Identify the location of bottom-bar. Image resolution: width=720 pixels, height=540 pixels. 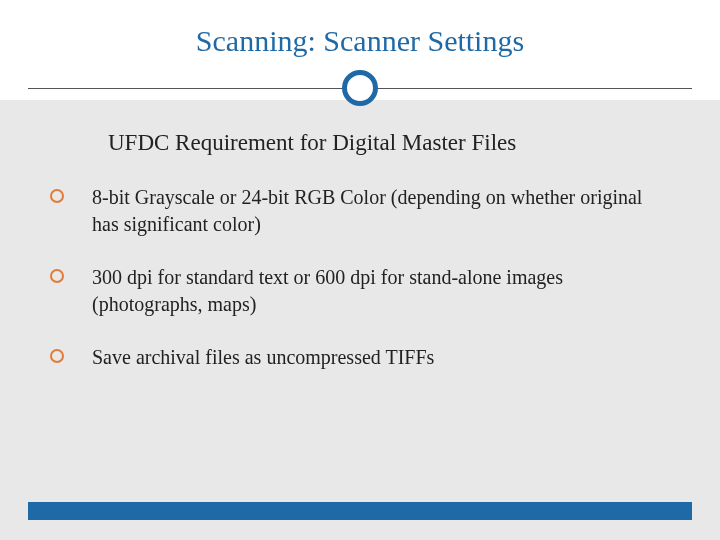
(360, 511).